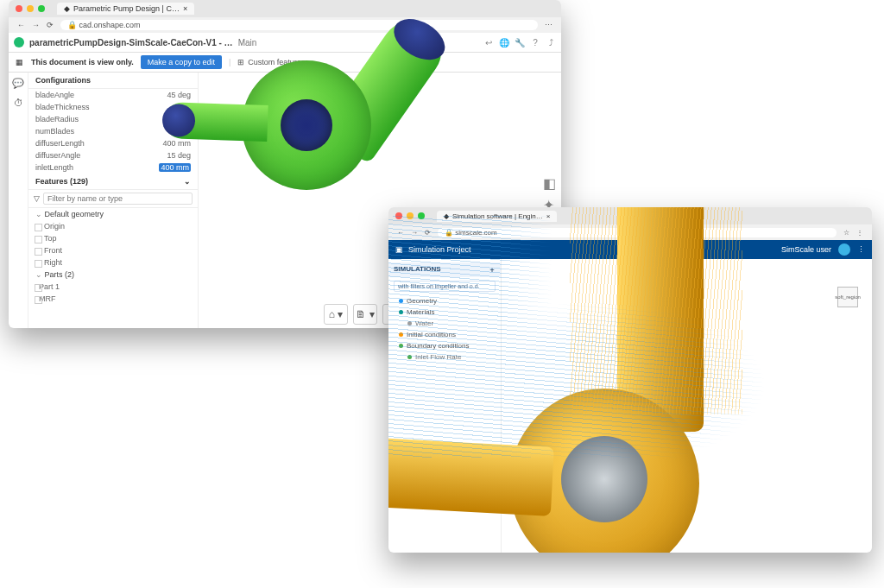 Image resolution: width=884 pixels, height=588 pixels. I want to click on tab-favicon-icon: ◆, so click(446, 216).